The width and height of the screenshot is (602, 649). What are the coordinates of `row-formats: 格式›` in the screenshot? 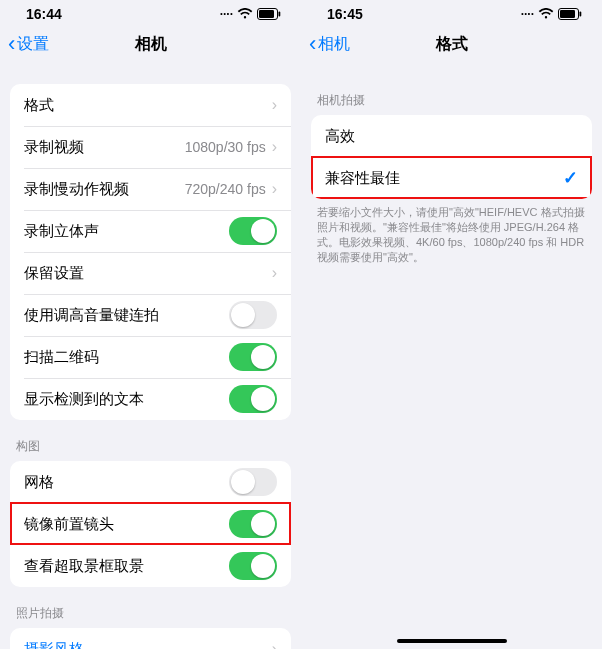 It's located at (150, 105).